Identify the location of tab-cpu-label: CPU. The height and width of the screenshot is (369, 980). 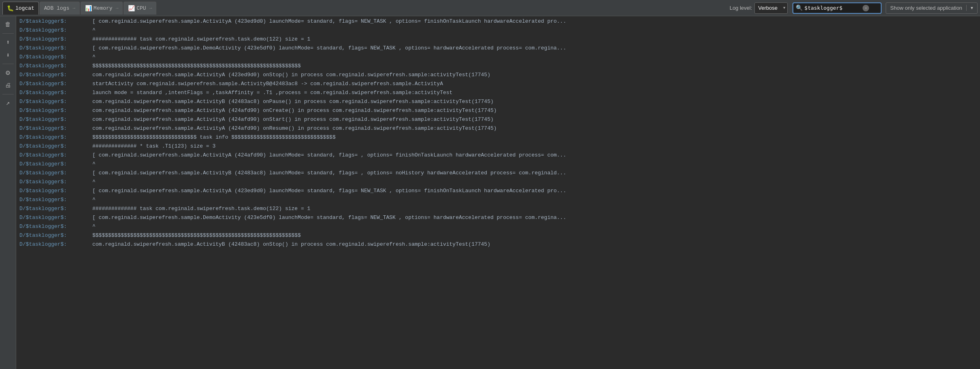
(141, 8).